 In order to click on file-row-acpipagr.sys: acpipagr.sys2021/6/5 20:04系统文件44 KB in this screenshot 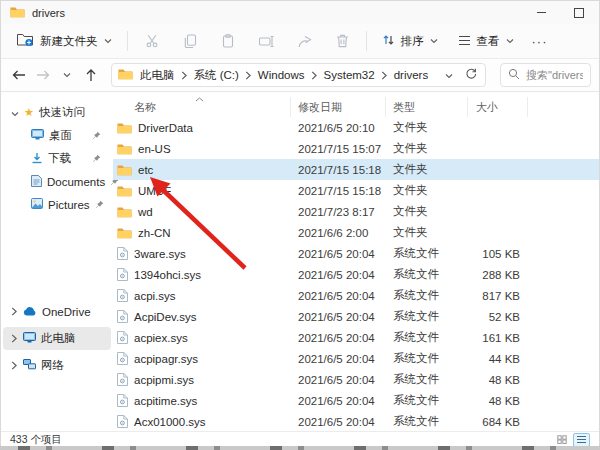, I will do `click(356, 358)`.